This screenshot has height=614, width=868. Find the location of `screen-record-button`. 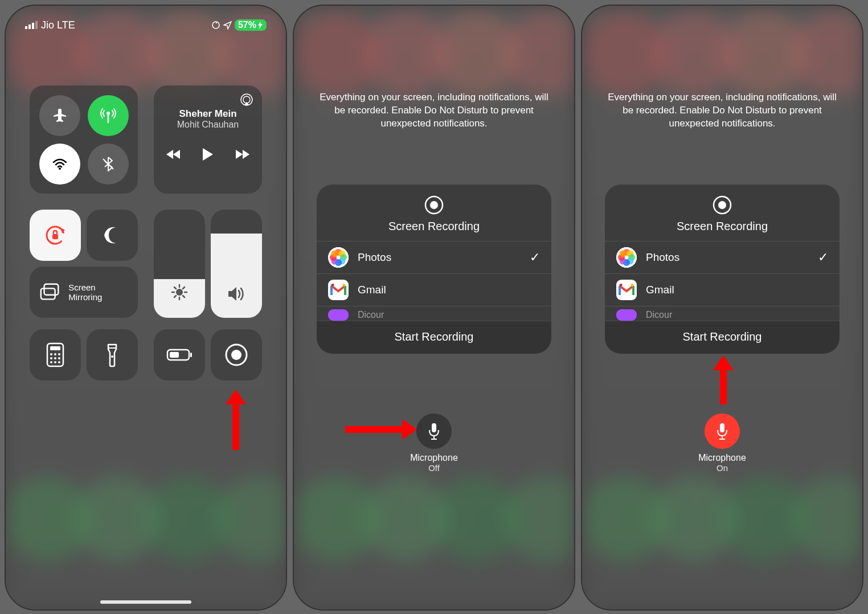

screen-record-button is located at coordinates (236, 355).